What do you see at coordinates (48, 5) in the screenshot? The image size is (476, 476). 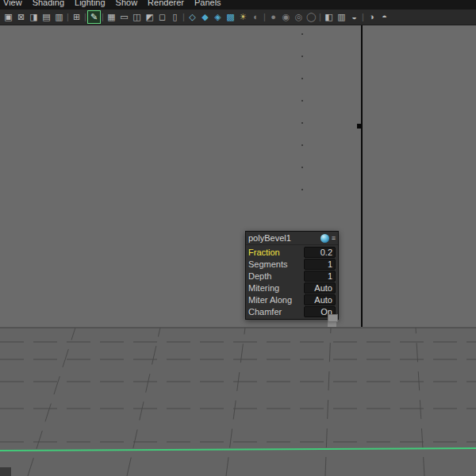 I see `menu-item: Shading` at bounding box center [48, 5].